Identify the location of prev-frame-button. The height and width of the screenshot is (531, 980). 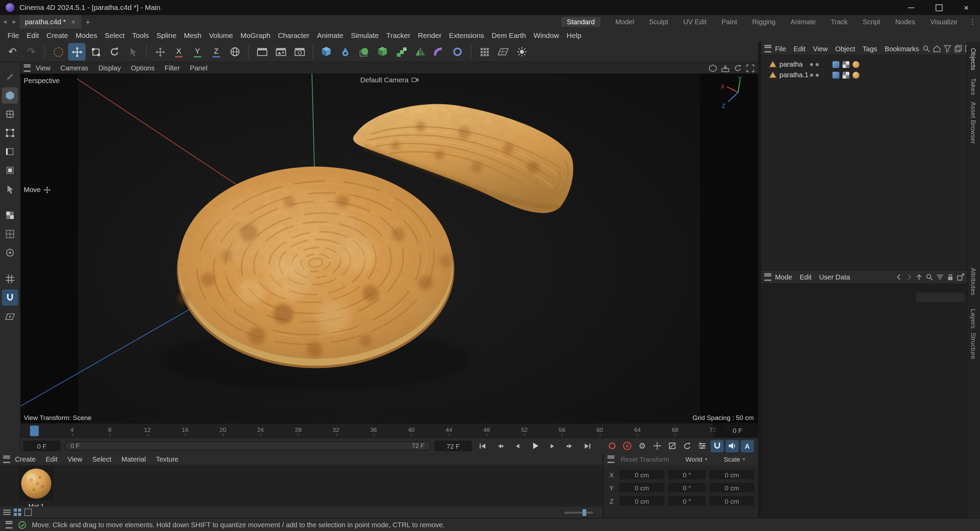
(517, 445).